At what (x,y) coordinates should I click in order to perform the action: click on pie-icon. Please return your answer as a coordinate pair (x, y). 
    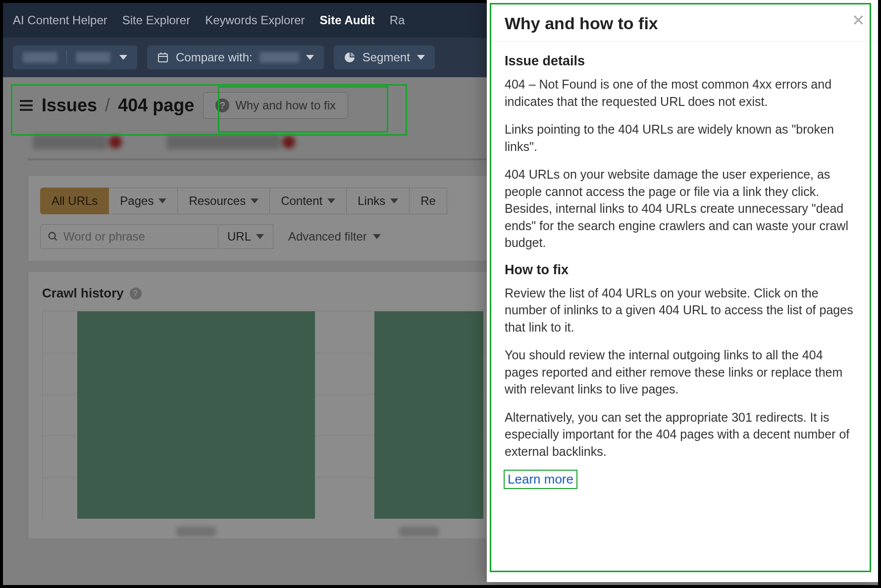
    Looking at the image, I should click on (350, 57).